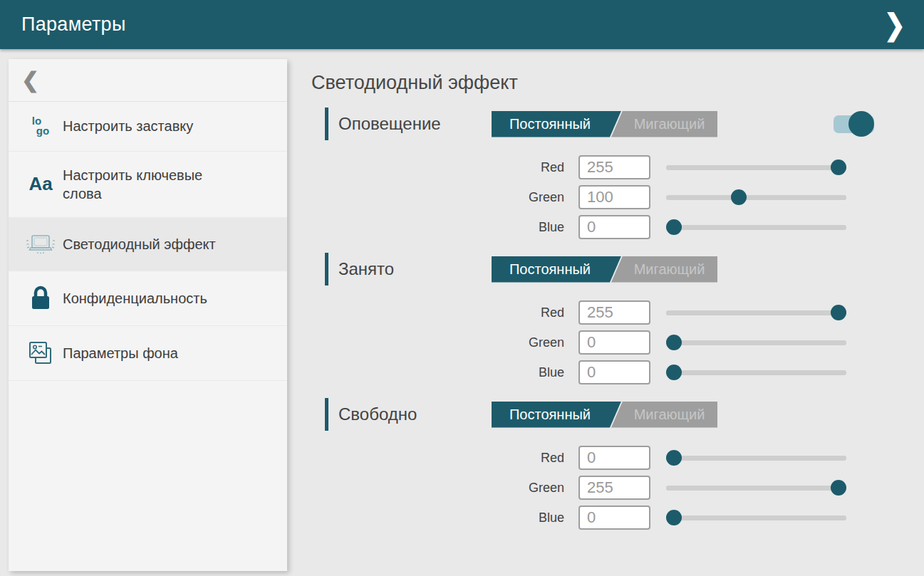  I want to click on switch-knob, so click(861, 124).